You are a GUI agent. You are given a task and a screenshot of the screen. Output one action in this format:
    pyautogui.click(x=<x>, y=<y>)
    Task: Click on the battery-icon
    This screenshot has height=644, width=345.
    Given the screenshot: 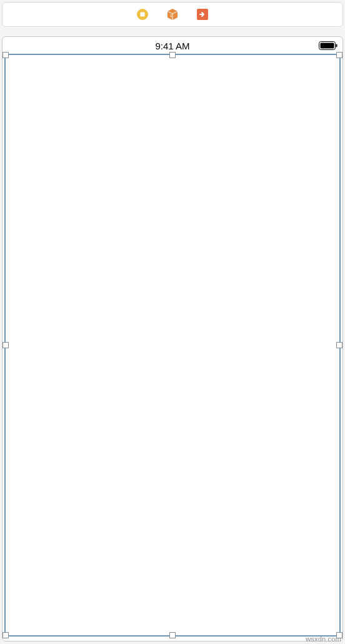 What is the action you would take?
    pyautogui.click(x=328, y=46)
    